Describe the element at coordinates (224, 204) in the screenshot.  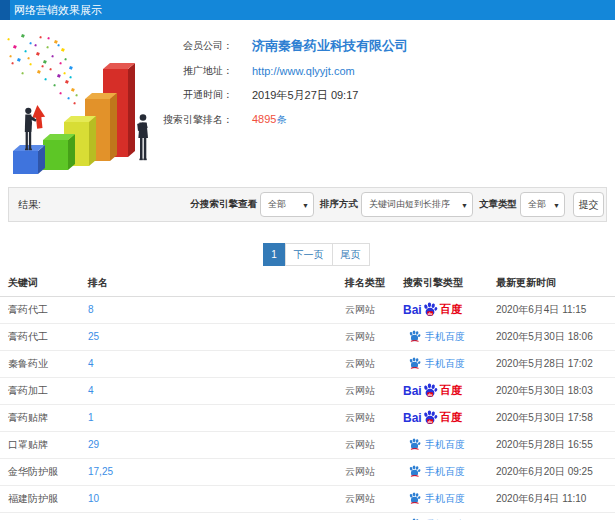
I see `filter-label-0: 分搜索引擎查看` at that location.